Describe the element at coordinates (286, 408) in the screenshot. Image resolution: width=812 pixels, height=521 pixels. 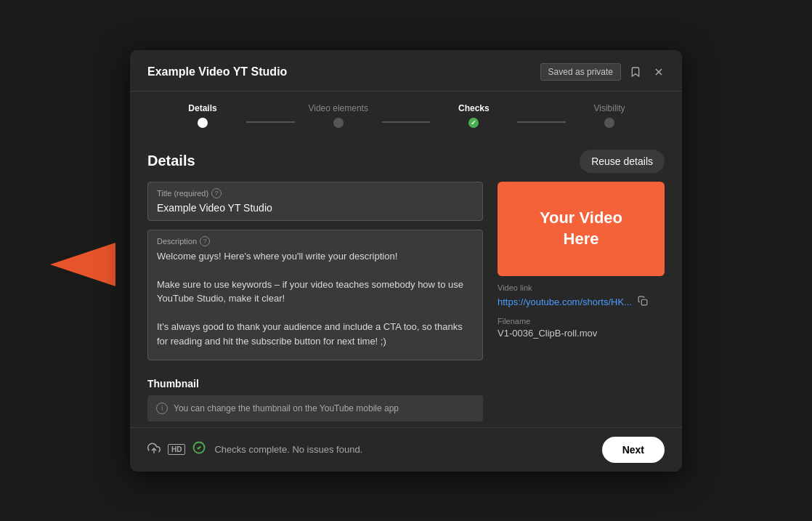
I see `thumbnail-notice-text: You can change the thumbnail on the YouT…` at that location.